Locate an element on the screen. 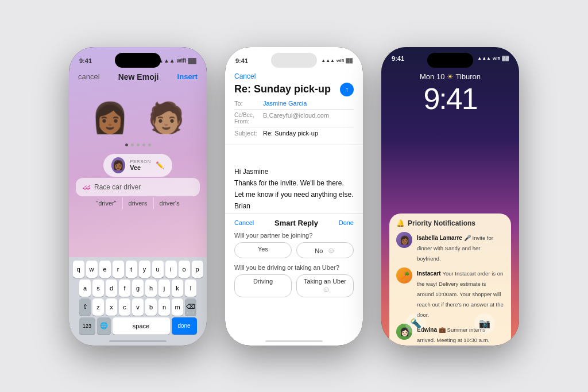 This screenshot has width=588, height=392. key-a: a is located at coordinates (85, 288).